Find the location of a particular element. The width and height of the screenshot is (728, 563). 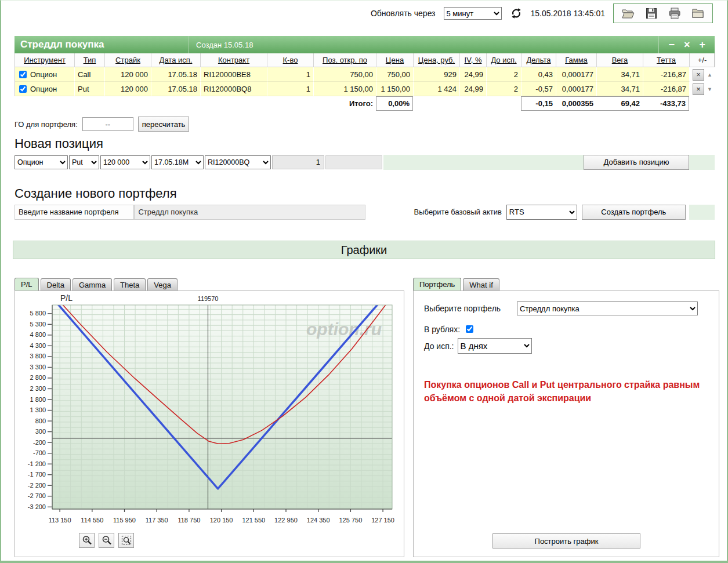

add-position-button: Добавить позицию is located at coordinates (636, 162).